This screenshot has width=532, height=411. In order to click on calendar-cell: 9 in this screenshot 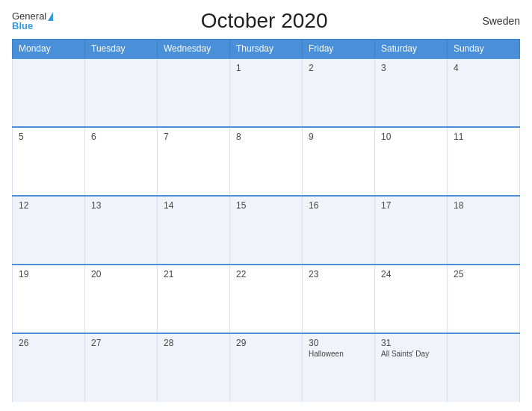, I will do `click(339, 161)`.